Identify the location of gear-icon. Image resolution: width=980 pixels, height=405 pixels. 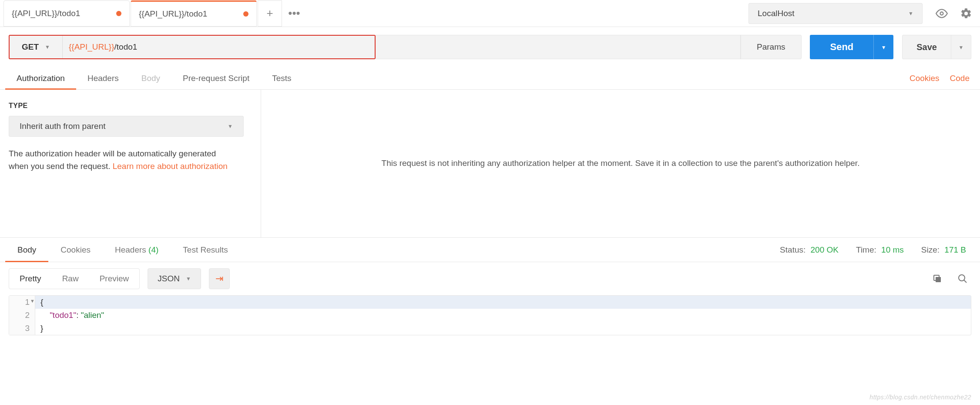
(966, 14).